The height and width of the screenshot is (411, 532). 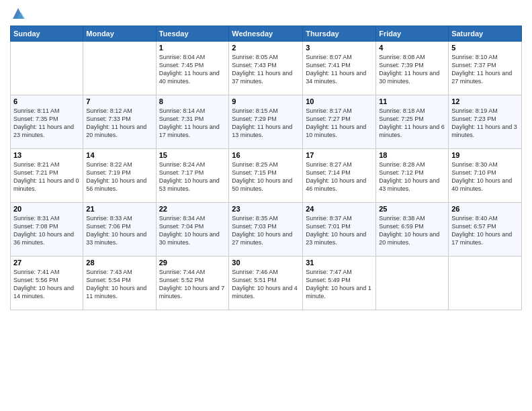 What do you see at coordinates (120, 209) in the screenshot?
I see `day-number: 21` at bounding box center [120, 209].